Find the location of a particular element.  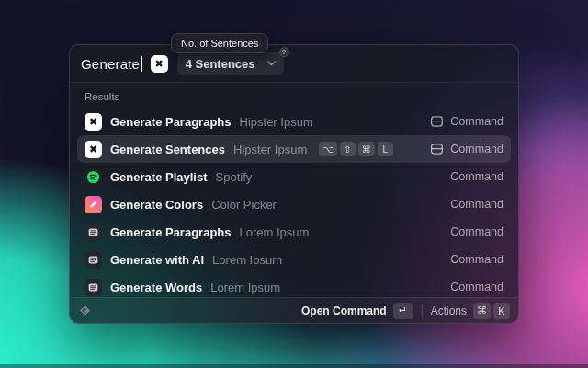

screen-bottom-edge is located at coordinates (294, 366).